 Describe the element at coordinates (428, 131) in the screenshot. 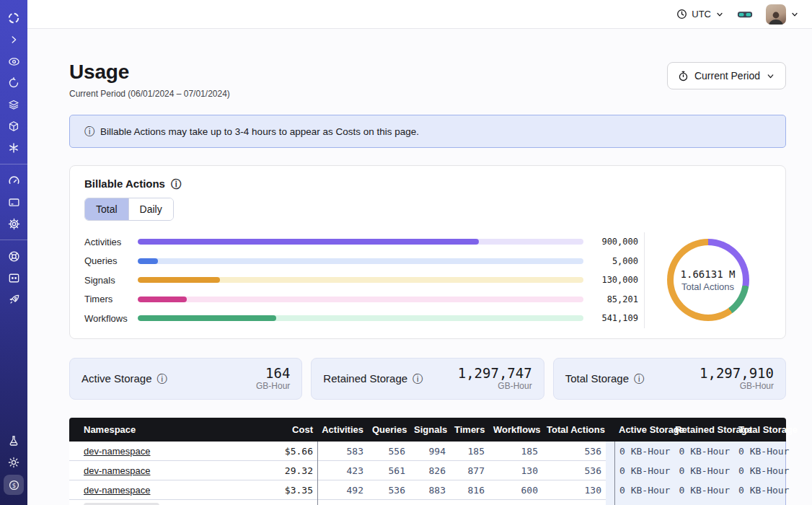

I see `info-banner: ⓘ Billable Actions may take up to 3-4 ho…` at that location.